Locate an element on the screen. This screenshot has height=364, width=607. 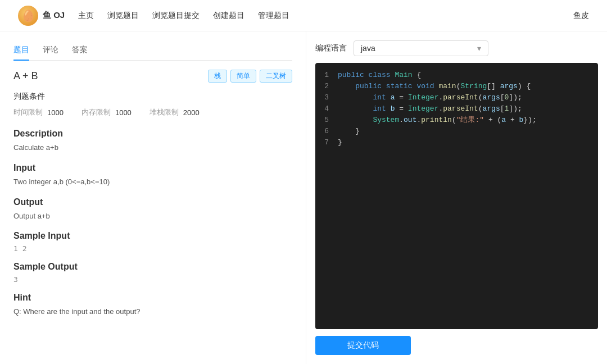
line-code-content: public static void main(String[] args) { is located at coordinates (434, 87).